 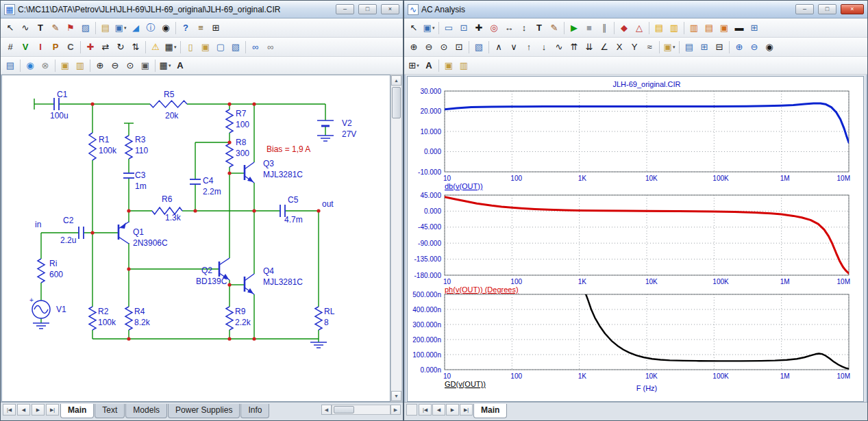 What do you see at coordinates (554, 28) in the screenshot?
I see `annotate-icon: ✎` at bounding box center [554, 28].